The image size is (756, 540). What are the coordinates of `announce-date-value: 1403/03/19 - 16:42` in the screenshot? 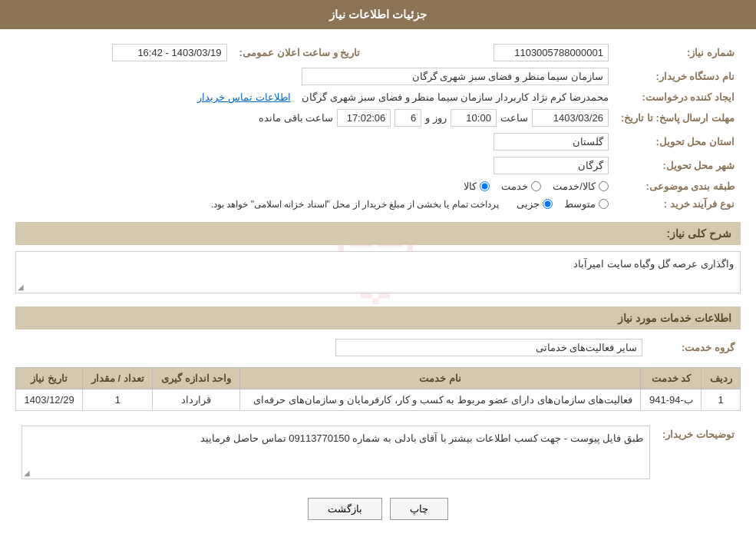 It's located at (170, 52).